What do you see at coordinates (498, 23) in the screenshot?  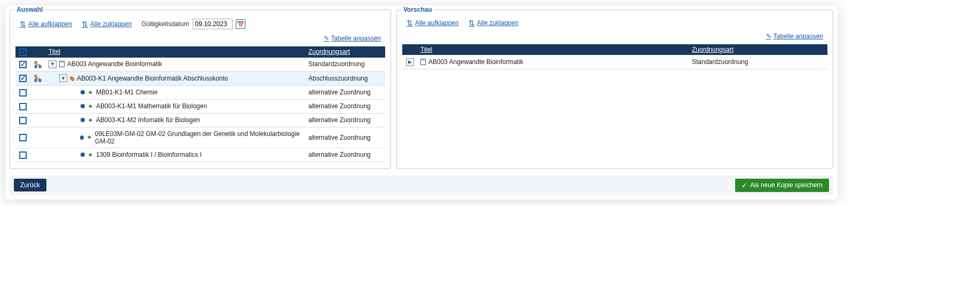 I see `preview-collapse-all-label: Alle zuklappen` at bounding box center [498, 23].